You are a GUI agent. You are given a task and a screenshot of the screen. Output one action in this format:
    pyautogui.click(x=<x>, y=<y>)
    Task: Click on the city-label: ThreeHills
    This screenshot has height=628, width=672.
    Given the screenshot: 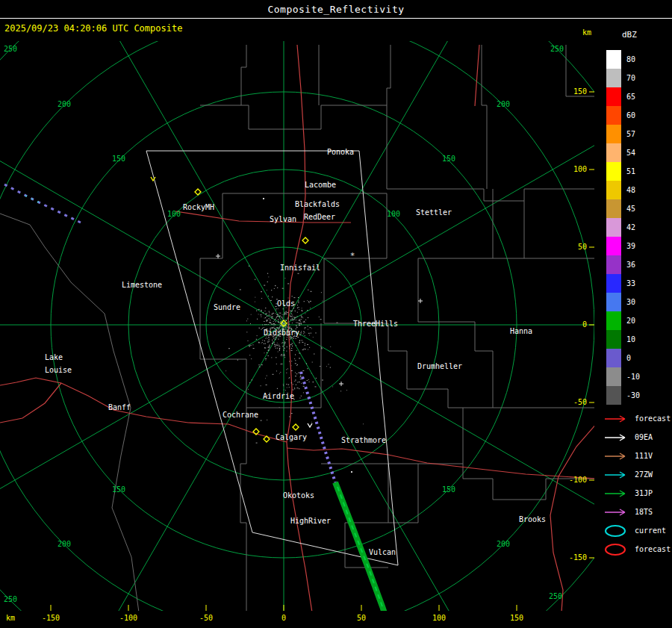 What is the action you would take?
    pyautogui.click(x=376, y=324)
    